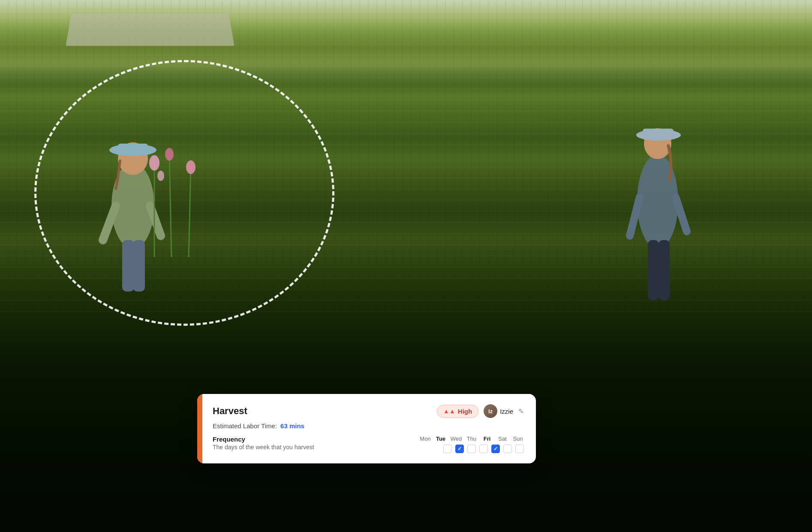 The height and width of the screenshot is (532, 812). I want to click on card-header: Harvest ▲▲ High Iz Izzie ✎, so click(368, 411).